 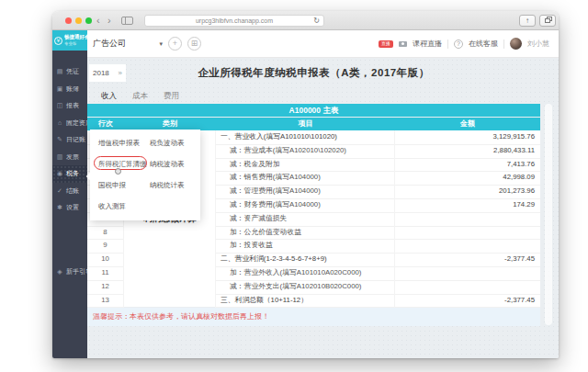 What do you see at coordinates (427, 44) in the screenshot?
I see `live-course-link: 课程直播` at bounding box center [427, 44].